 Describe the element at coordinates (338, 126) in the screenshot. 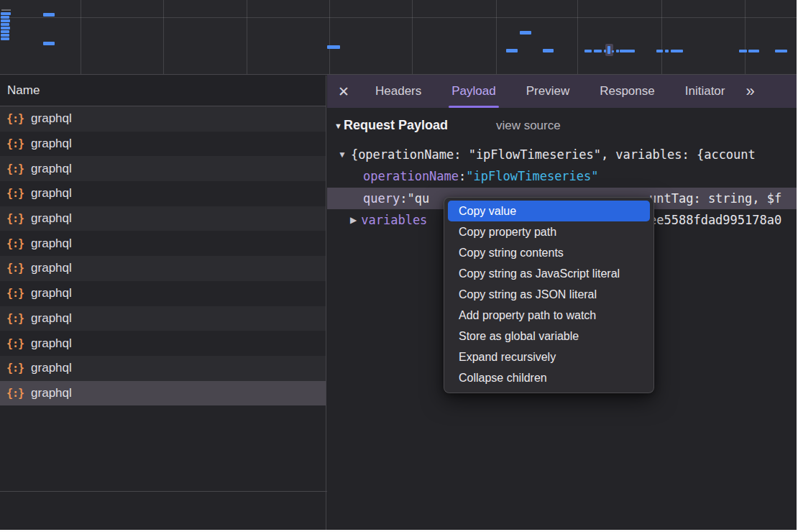

I see `collapse-triangle-icon: ▼` at that location.